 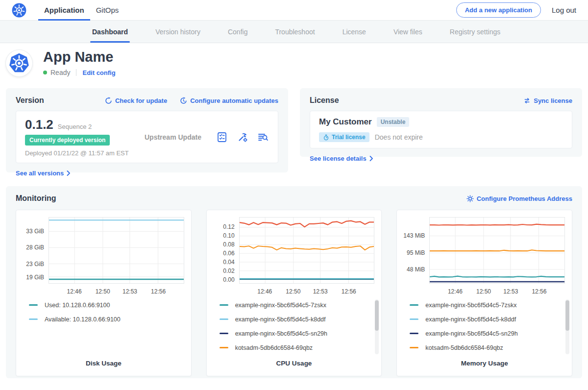 I want to click on tab-gitops: GitOps, so click(x=108, y=10).